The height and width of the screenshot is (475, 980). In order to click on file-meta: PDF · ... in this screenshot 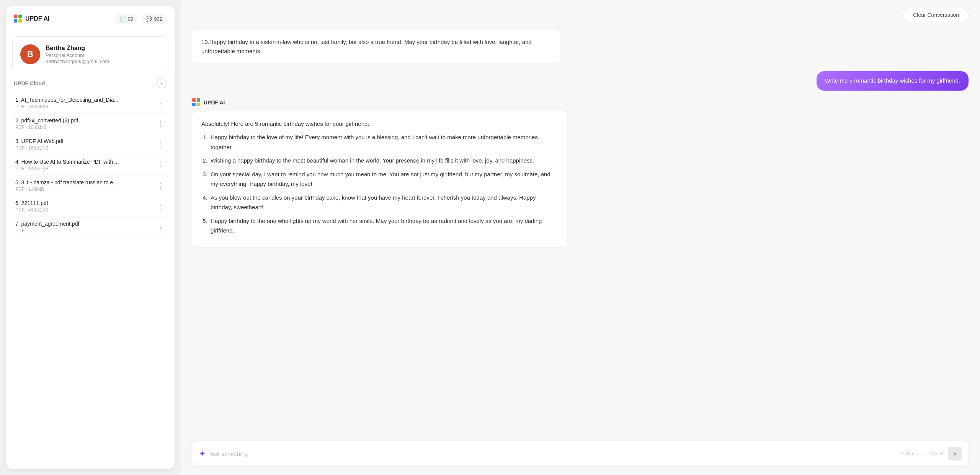, I will do `click(85, 231)`.